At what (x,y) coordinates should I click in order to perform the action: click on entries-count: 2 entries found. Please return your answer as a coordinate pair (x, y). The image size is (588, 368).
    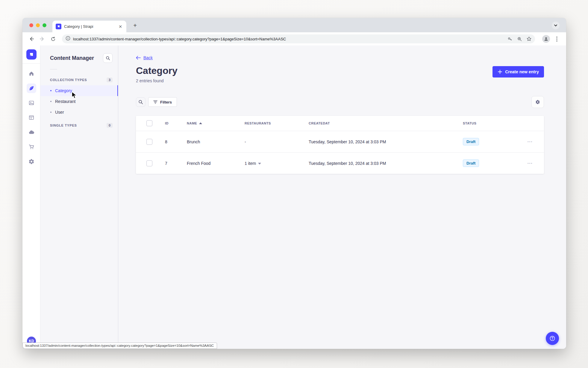
    Looking at the image, I should click on (157, 81).